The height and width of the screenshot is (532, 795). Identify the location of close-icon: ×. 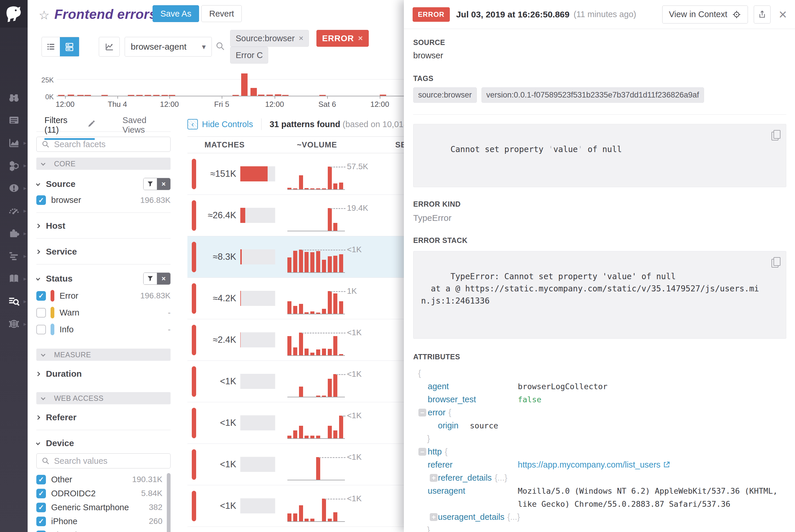
(783, 14).